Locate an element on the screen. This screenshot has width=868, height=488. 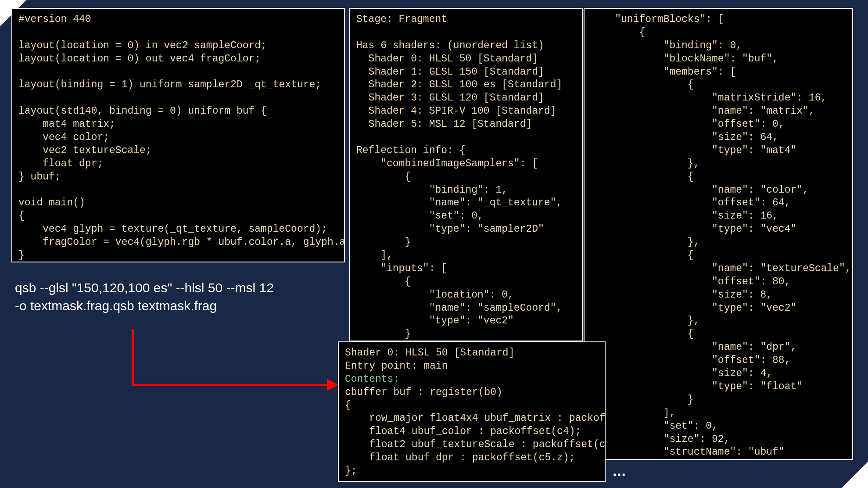
arrow-horizontal is located at coordinates (230, 385).